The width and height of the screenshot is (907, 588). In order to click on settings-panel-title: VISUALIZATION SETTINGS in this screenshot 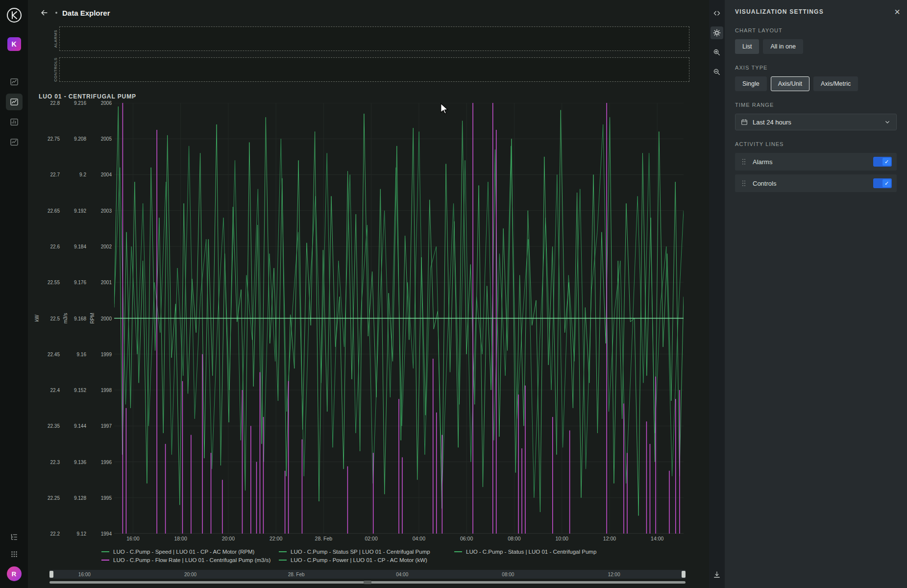, I will do `click(779, 12)`.